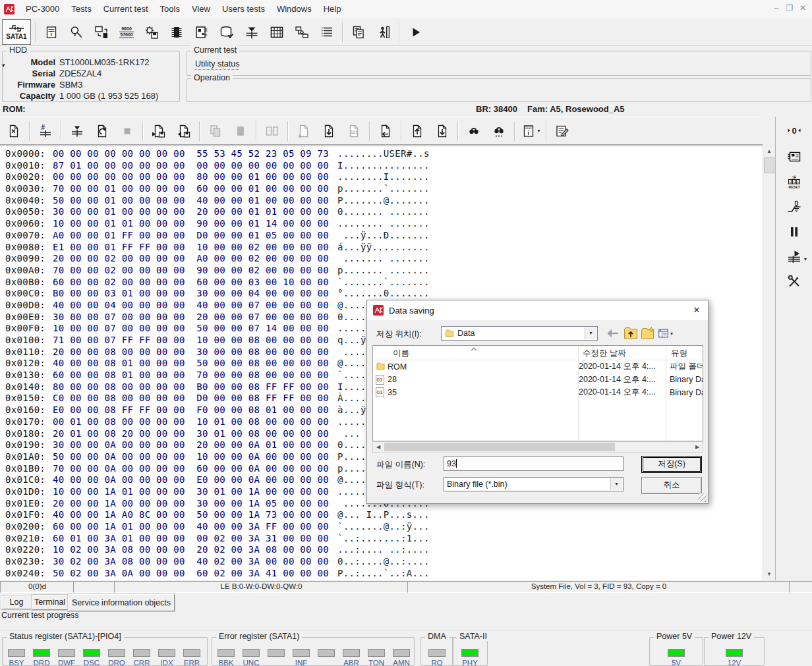 This screenshot has height=666, width=812. Describe the element at coordinates (191, 224) in the screenshot. I see `hex-bytes: 10 00 00 01 01 00 00 00 90 00 00 01 14 0…` at that location.